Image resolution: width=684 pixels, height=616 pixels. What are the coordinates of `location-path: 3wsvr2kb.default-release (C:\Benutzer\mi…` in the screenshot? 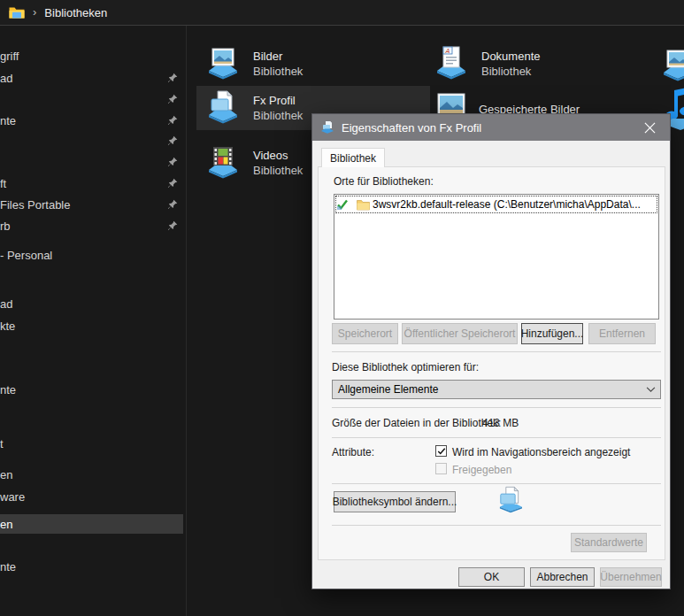 It's located at (506, 204).